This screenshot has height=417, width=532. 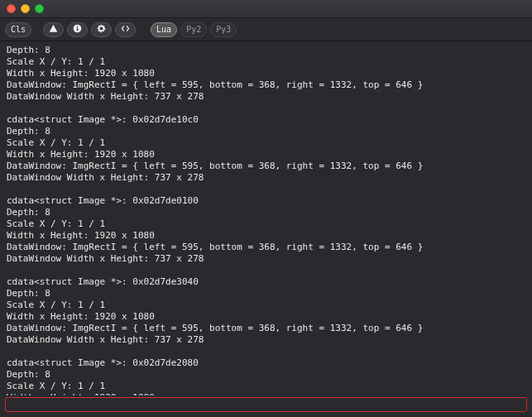 What do you see at coordinates (266, 405) in the screenshot?
I see `command-input` at bounding box center [266, 405].